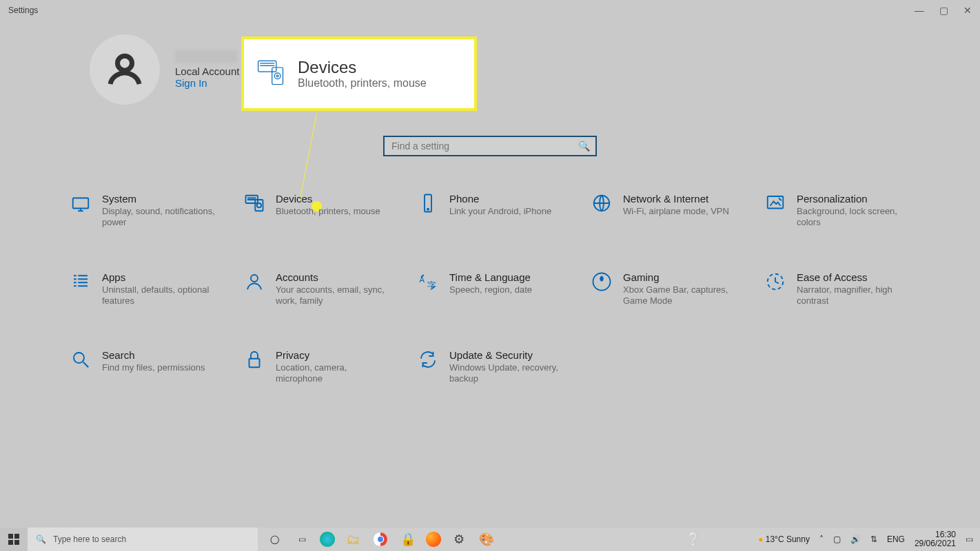  I want to click on network-icon, so click(602, 205).